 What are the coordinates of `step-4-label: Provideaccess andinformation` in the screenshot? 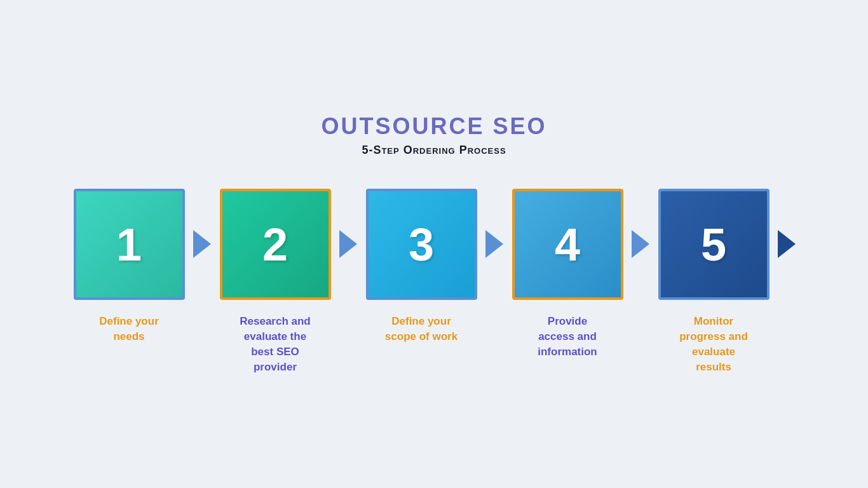 It's located at (567, 337).